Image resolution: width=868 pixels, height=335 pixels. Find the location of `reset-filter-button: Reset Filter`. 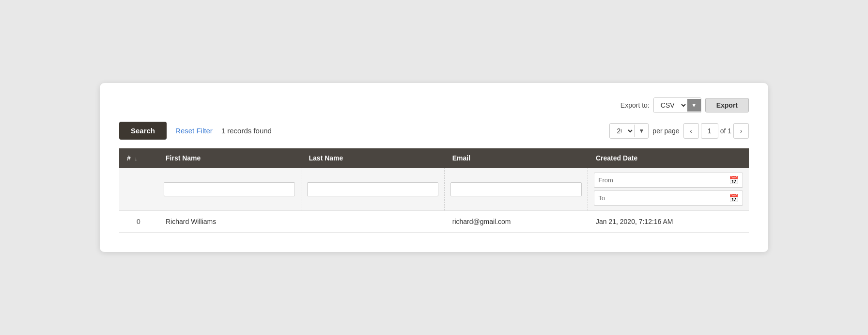

reset-filter-button: Reset Filter is located at coordinates (194, 131).